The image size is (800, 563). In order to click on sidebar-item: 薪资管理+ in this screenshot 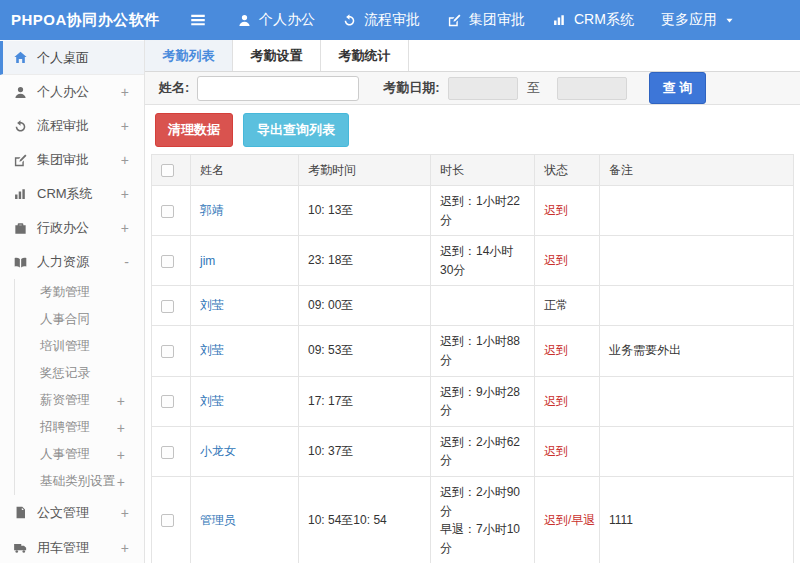, I will do `click(80, 400)`.